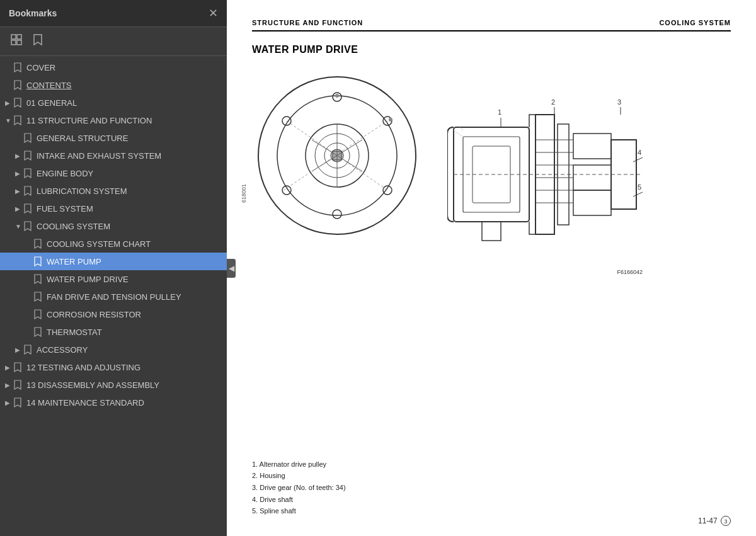 This screenshot has width=756, height=536. Describe the element at coordinates (113, 138) in the screenshot. I see `sidebar-item-general-structure: ▶GENERAL STRUCTURE` at that location.